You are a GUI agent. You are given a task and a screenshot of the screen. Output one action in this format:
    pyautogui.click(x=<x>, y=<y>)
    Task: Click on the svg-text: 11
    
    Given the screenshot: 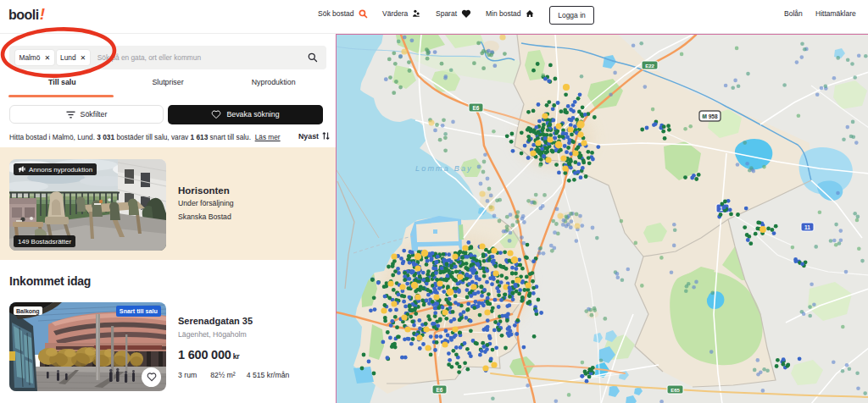 What is the action you would take?
    pyautogui.click(x=807, y=227)
    